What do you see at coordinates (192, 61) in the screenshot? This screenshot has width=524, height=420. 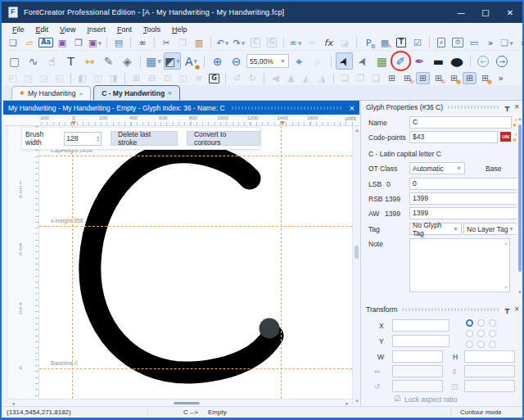 I see `glyph-color-icon: A●▼` at bounding box center [192, 61].